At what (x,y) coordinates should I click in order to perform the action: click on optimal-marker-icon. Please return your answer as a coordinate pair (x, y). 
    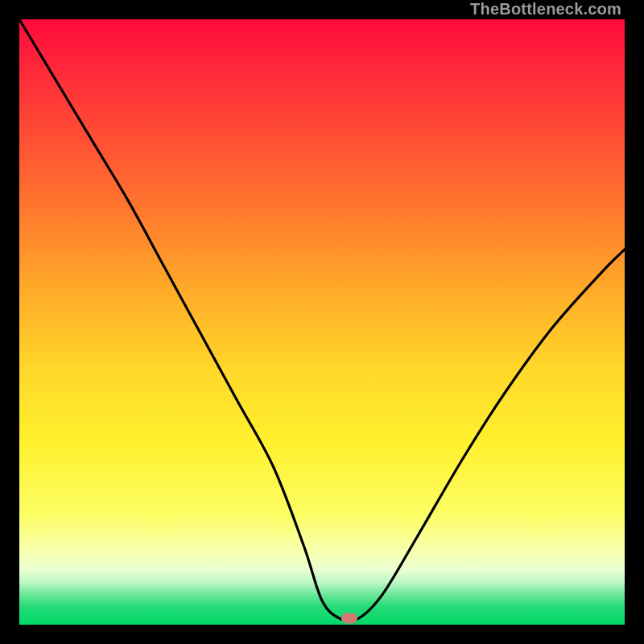
    Looking at the image, I should click on (349, 618).